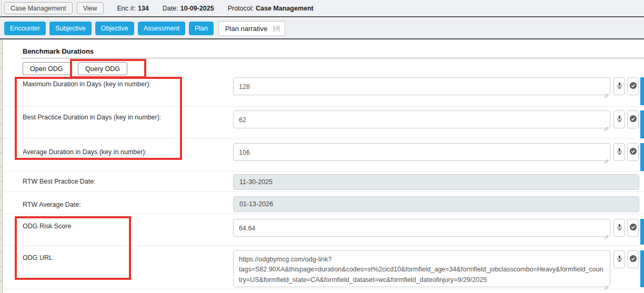 Image resolution: width=644 pixels, height=293 pixels. Describe the element at coordinates (92, 117) in the screenshot. I see `best-practice-duration-label: Best Practice Duration in Days (key in n…` at that location.